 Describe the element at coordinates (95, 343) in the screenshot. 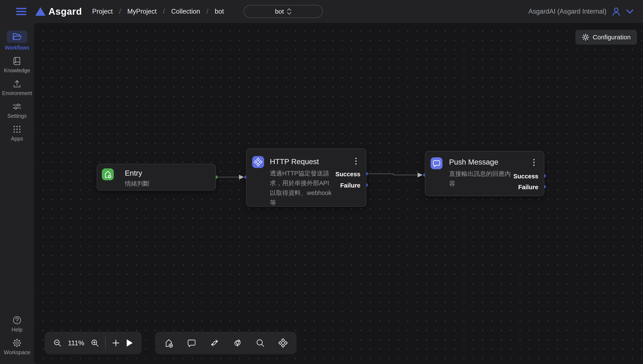

I see `zoom-in-button` at that location.